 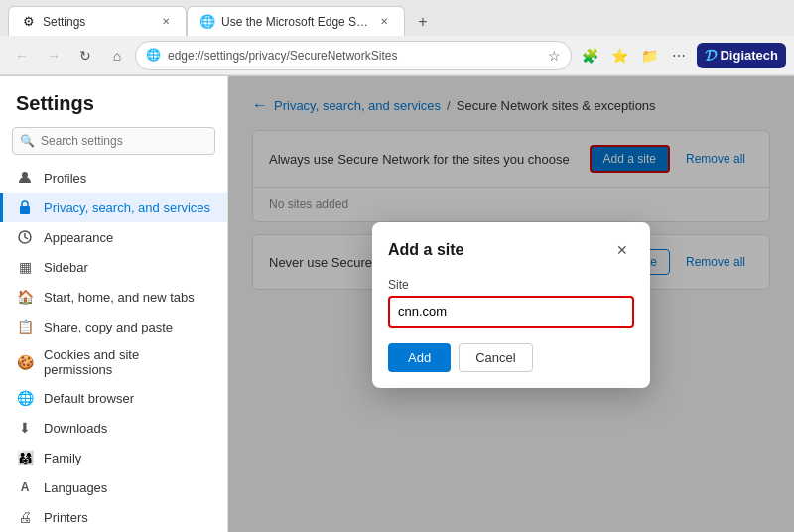 I want to click on dialog-cancel-button: Cancel, so click(x=495, y=357).